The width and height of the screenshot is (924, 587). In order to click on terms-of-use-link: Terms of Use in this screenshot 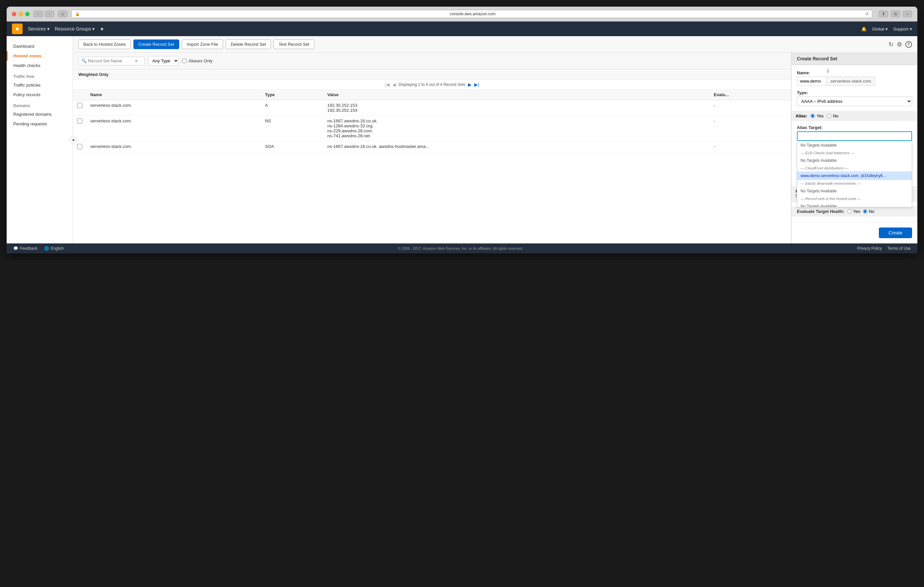, I will do `click(899, 248)`.